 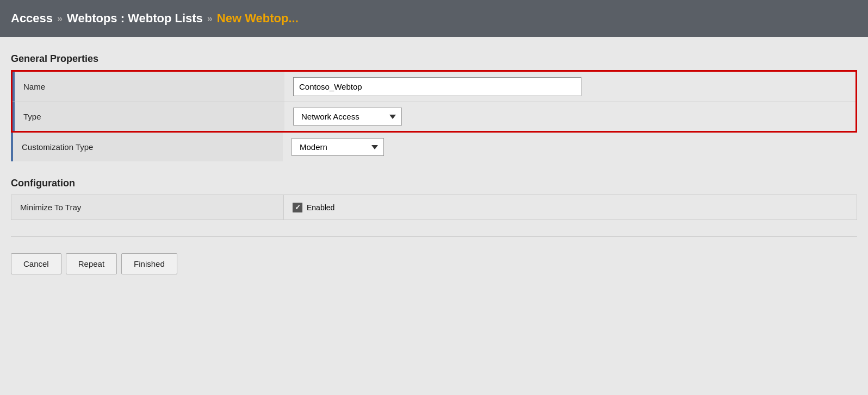 What do you see at coordinates (348, 116) in the screenshot?
I see `type-select: Network Access Full Webtop` at bounding box center [348, 116].